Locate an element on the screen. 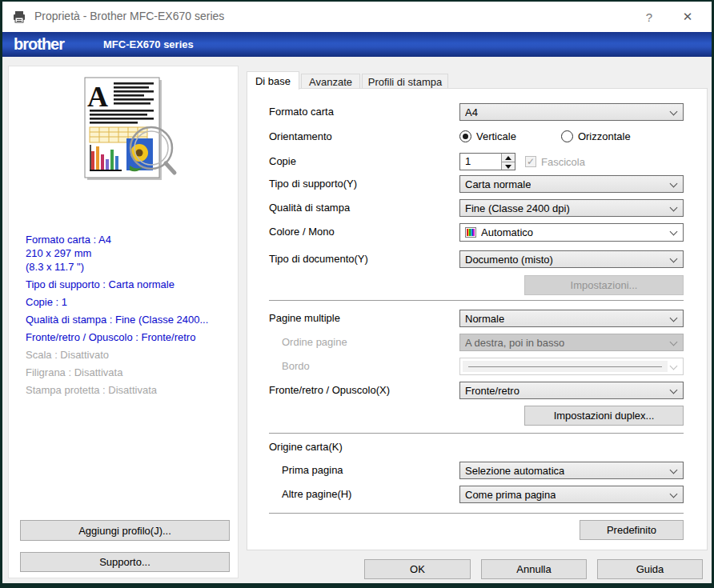  media-type-label: Tipo di supporto(Y) is located at coordinates (313, 184).